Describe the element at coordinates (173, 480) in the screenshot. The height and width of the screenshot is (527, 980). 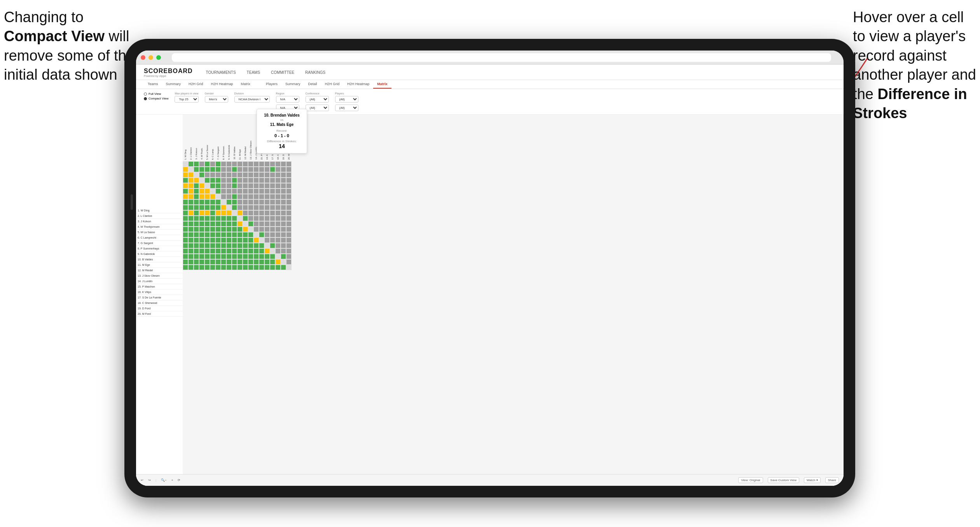
I see `zoom-in-icon: +` at that location.